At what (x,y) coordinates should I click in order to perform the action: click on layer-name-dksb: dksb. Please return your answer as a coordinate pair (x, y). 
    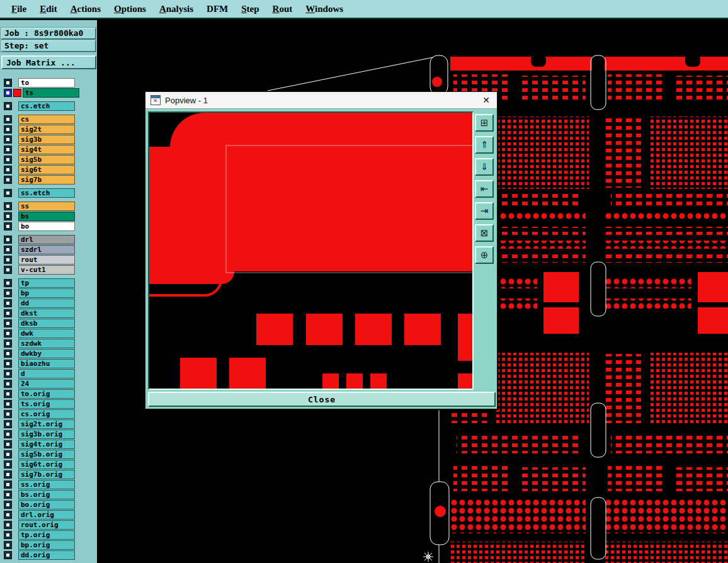
    Looking at the image, I should click on (47, 324).